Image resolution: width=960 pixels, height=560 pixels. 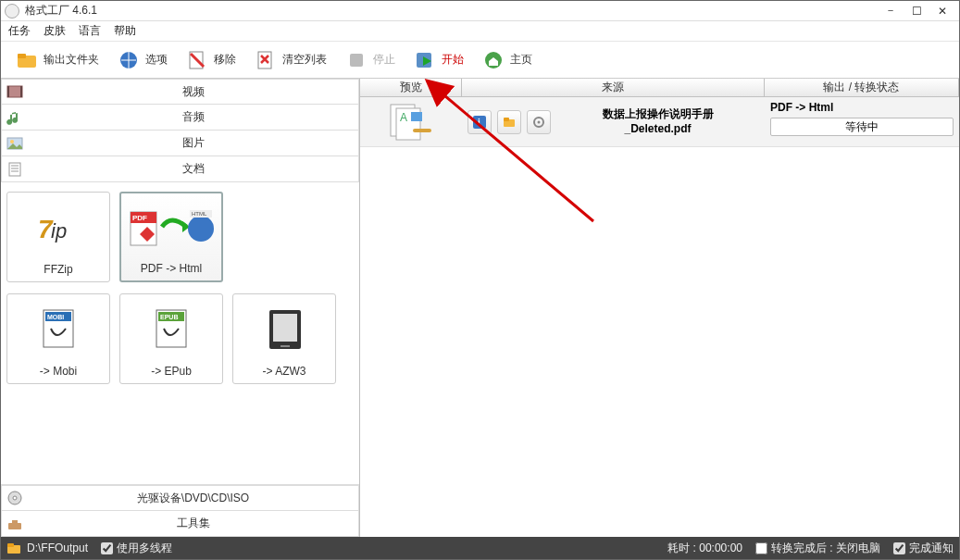 I want to click on category-audio: 音频, so click(x=180, y=118).